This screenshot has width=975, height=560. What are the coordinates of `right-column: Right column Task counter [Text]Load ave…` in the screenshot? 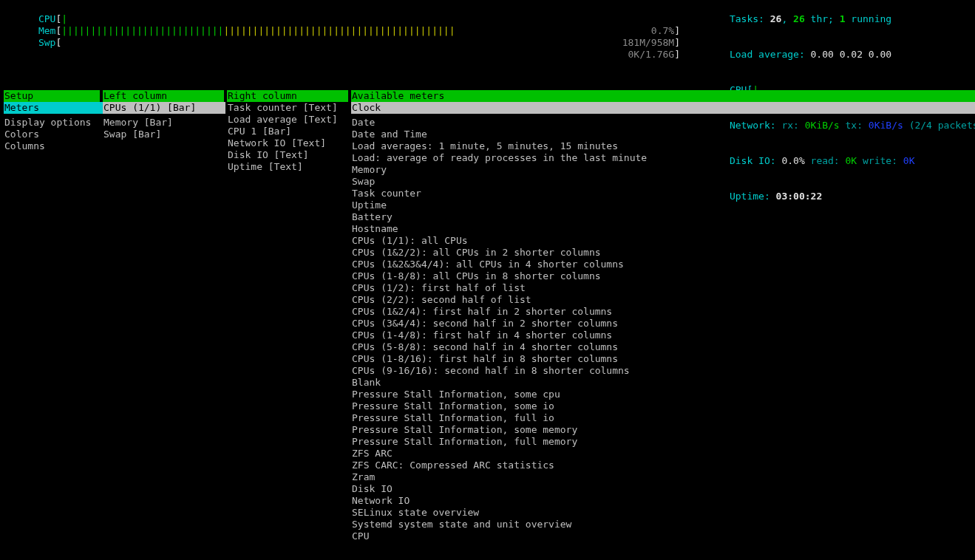 It's located at (288, 132).